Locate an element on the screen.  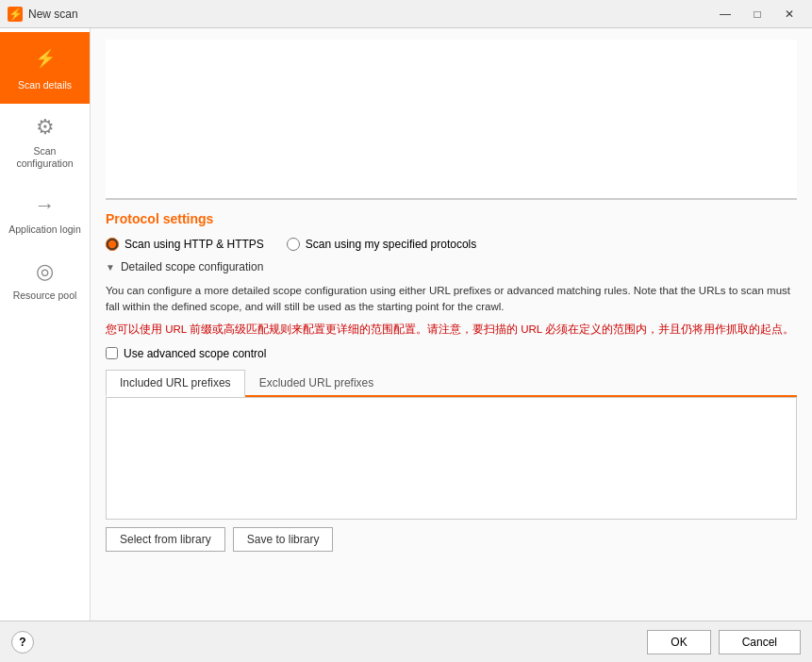
collapsible-header: ▼ Detailed scope configuration is located at coordinates (451, 267).